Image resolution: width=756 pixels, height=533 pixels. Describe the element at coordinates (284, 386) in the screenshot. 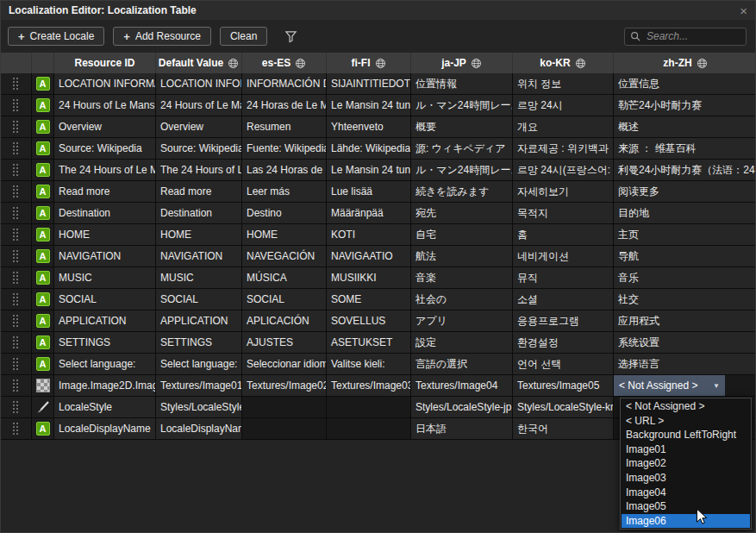

I see `cell-translation: Textures/Image02` at that location.